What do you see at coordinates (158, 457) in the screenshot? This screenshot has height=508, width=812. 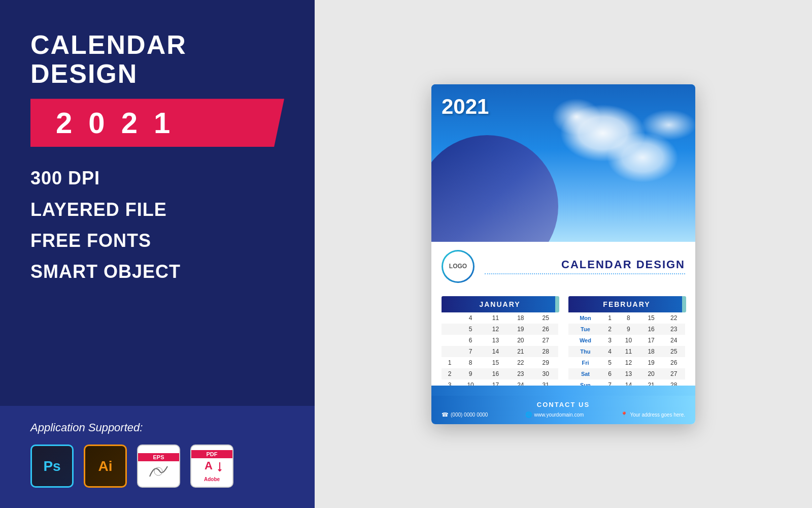 I see `eps-label: EPS` at bounding box center [158, 457].